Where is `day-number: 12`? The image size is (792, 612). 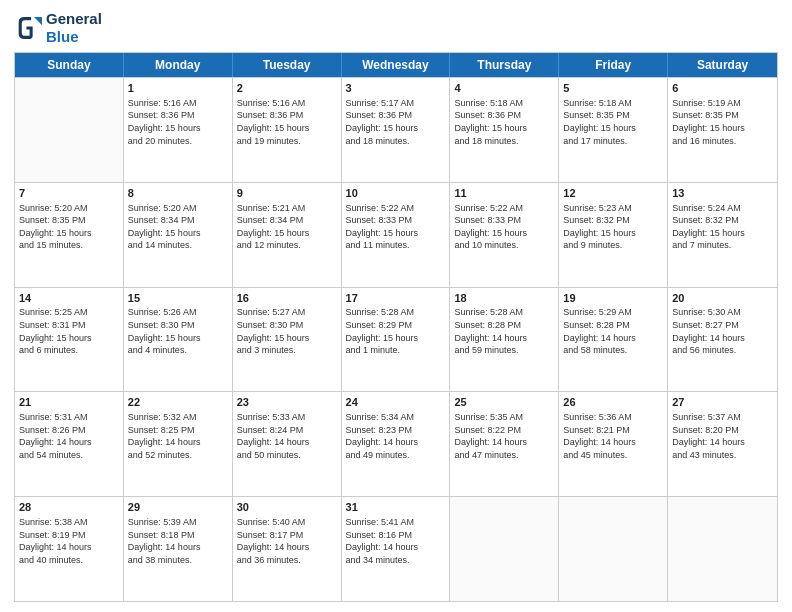
day-number: 12 is located at coordinates (613, 194).